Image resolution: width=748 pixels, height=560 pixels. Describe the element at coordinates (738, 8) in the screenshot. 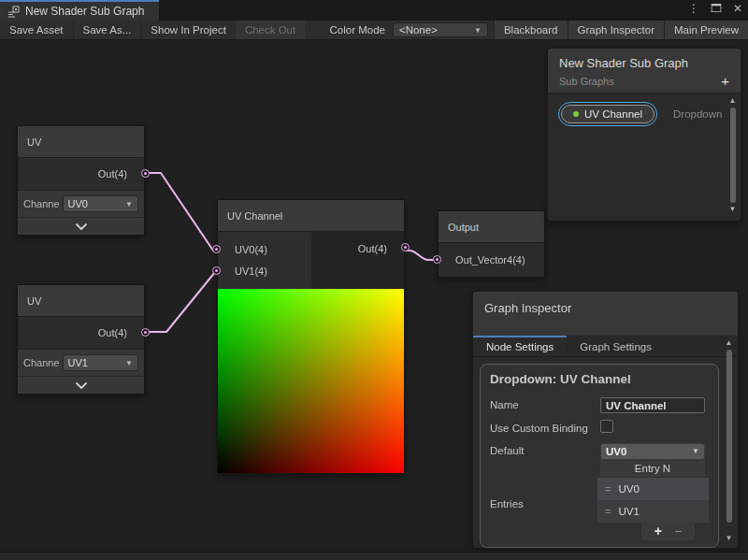

I see `close-icon: ✕` at that location.